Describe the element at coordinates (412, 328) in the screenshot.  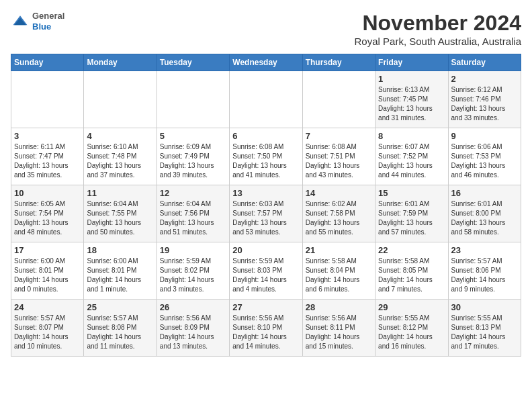
I see `calendar-cell: 29Sunrise: 5:55 AM Sunset: 8:12 PM Dayli…` at that location.